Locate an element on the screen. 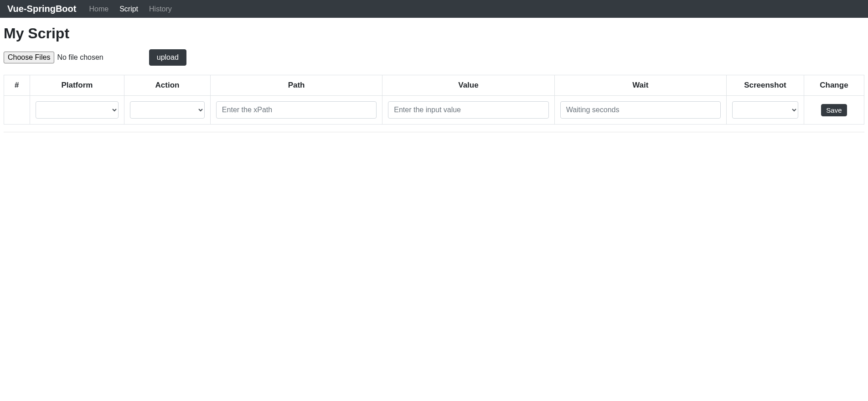 This screenshot has width=868, height=401. table-row: Save is located at coordinates (434, 110).